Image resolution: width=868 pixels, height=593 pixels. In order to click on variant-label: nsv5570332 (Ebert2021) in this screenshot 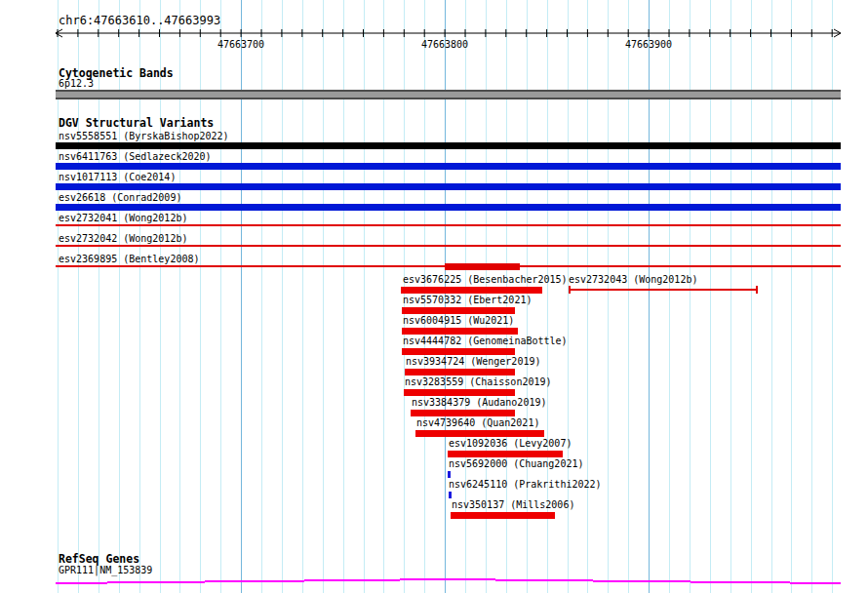, I will do `click(467, 300)`.